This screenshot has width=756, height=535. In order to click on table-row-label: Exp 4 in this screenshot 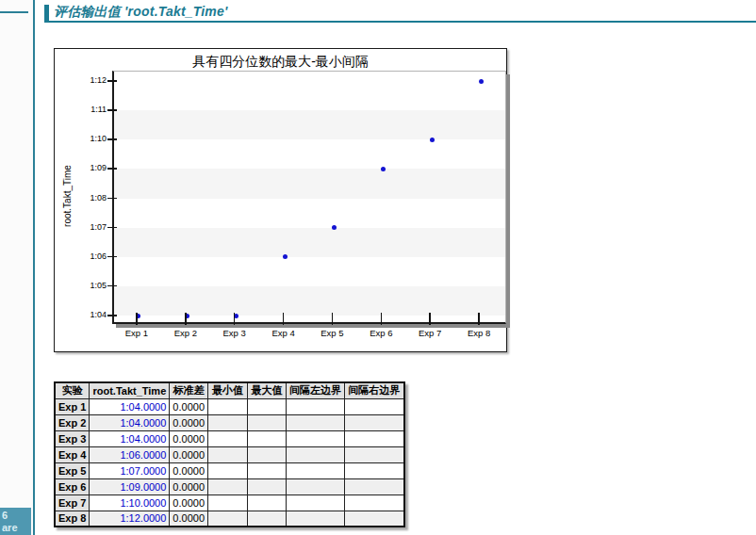, I will do `click(72, 454)`.